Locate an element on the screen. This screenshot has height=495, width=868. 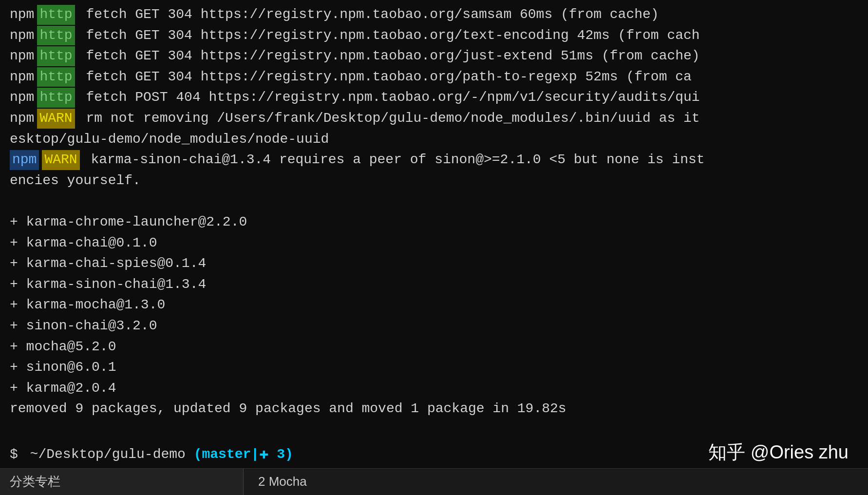
warn-label-6: WARN is located at coordinates (56, 119).